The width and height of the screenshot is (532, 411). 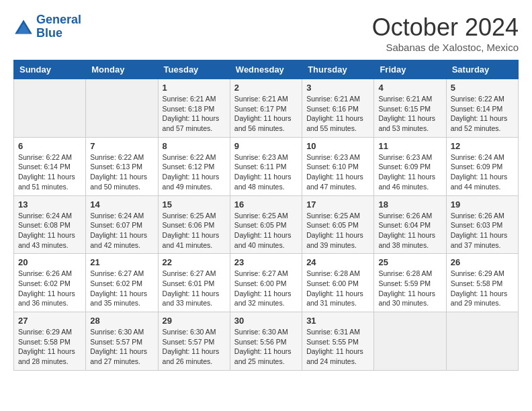 What do you see at coordinates (410, 224) in the screenshot?
I see `calendar-cell: 18Sunrise: 6:26 AM Sunset: 6:04 PM Dayli…` at bounding box center [410, 224].